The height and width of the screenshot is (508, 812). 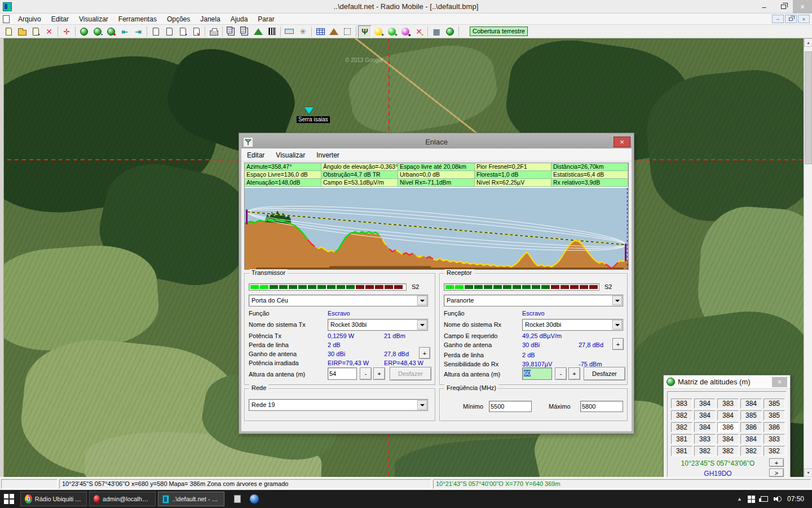 I want to click on altitude-matrix-titlebar: Matriz de altitudes (m) ×, so click(x=727, y=382).